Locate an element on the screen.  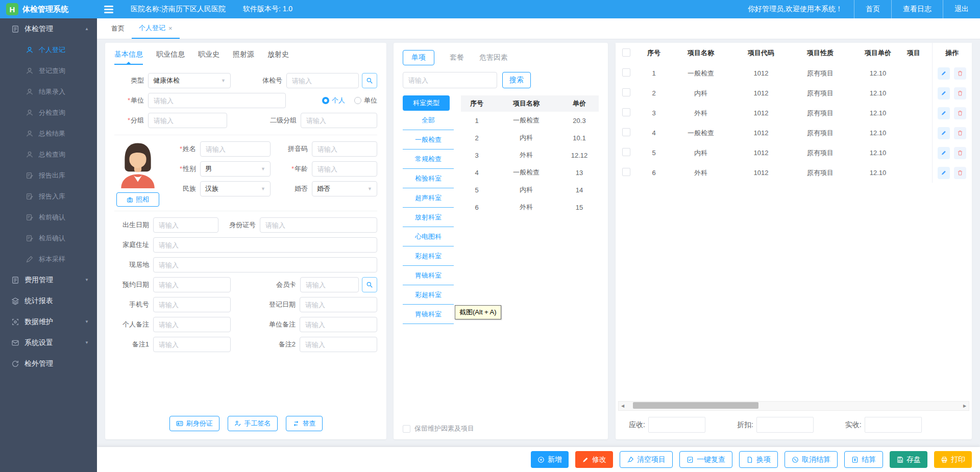
tab-home: 首页 is located at coordinates (118, 29).